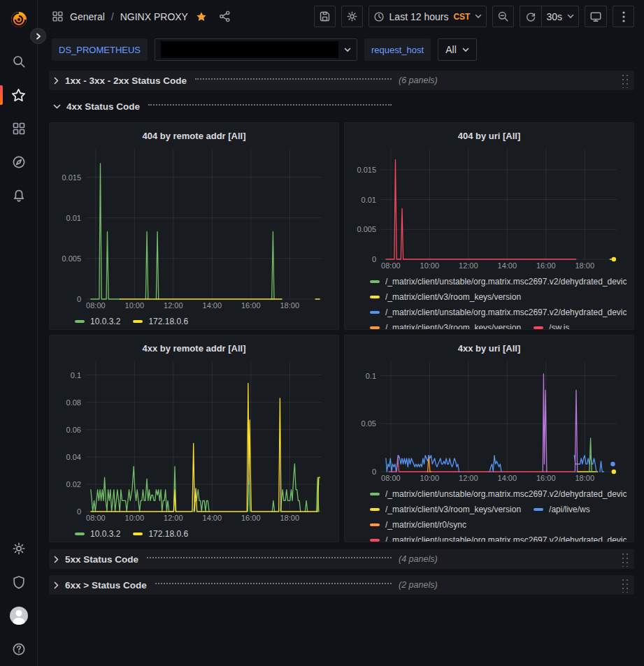 The height and width of the screenshot is (666, 644). I want to click on sidebar-item-search, so click(19, 61).